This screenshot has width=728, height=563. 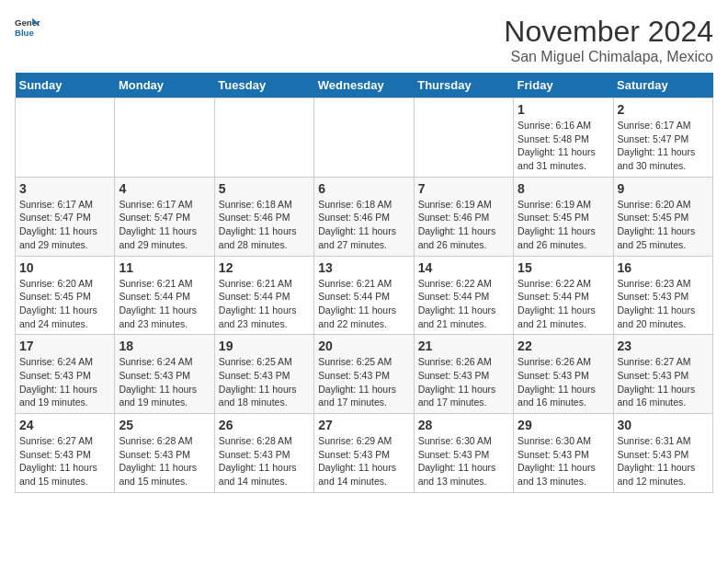 What do you see at coordinates (364, 295) in the screenshot?
I see `calendar-cell: 13Sunrise: 6:21 AM Sunset: 5:44 PM Dayli…` at bounding box center [364, 295].